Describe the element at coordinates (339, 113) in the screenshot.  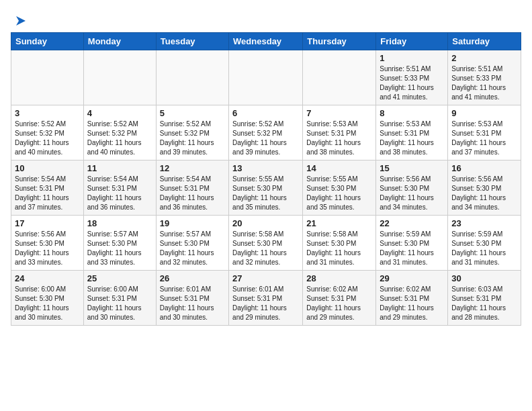
I see `day-number: 7` at that location.